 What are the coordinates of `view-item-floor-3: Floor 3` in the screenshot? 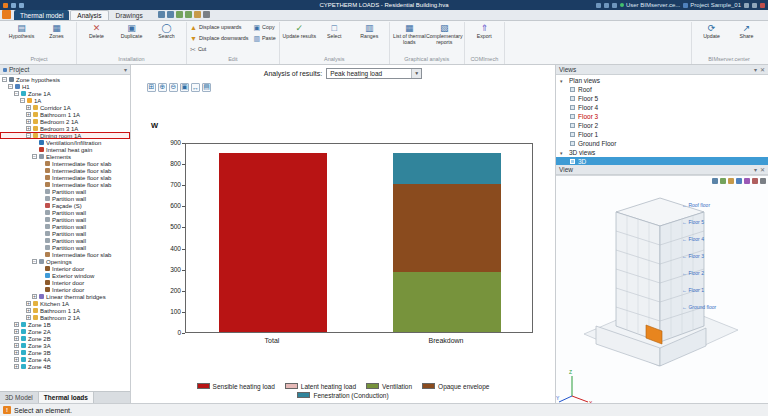 It's located at (662, 116).